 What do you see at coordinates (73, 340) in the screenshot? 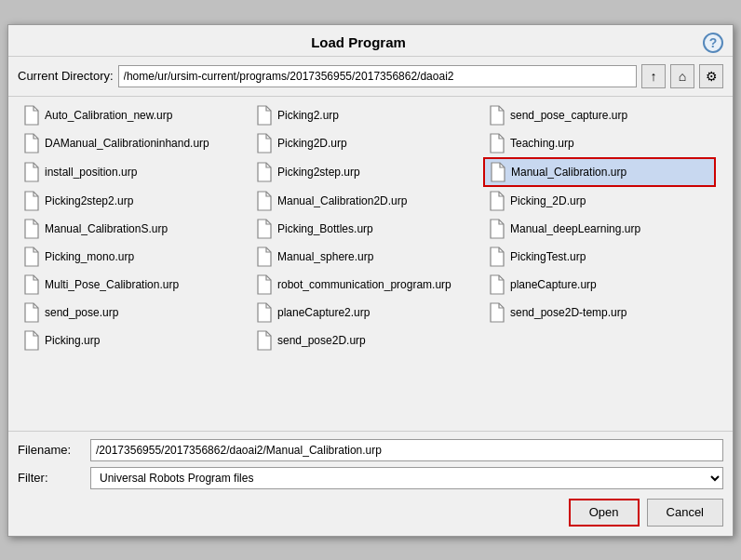
I see `file-name: Picking.urp` at bounding box center [73, 340].